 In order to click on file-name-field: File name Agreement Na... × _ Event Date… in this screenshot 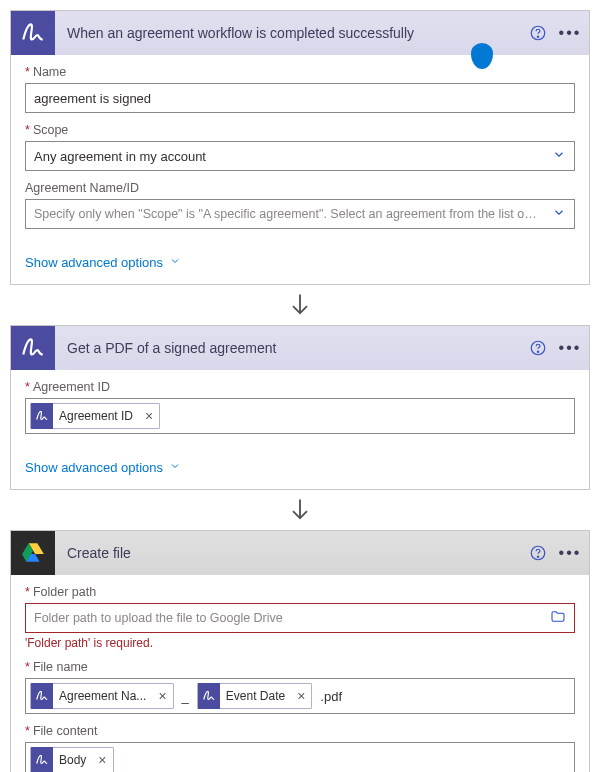, I will do `click(300, 687)`.